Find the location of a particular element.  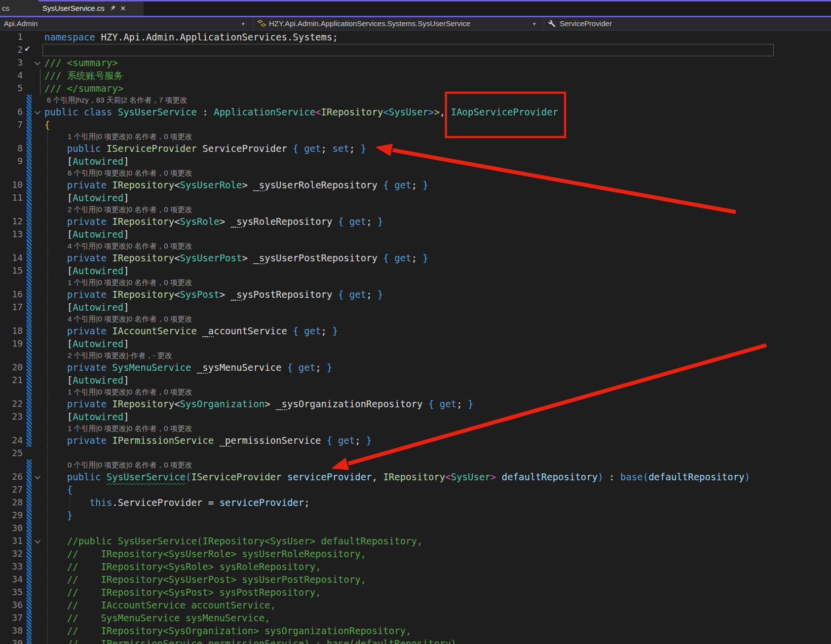

code-line-10: 10 private IRepository<SysUserRole> _sys… is located at coordinates (416, 185).